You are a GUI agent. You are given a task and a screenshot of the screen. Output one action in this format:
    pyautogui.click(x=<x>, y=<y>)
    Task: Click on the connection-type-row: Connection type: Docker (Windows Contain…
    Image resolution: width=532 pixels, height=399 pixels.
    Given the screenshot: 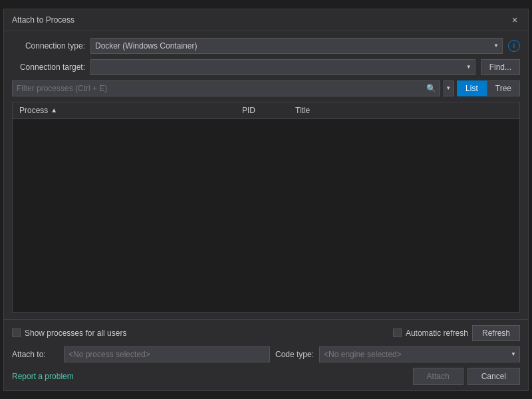 What is the action you would take?
    pyautogui.click(x=266, y=46)
    